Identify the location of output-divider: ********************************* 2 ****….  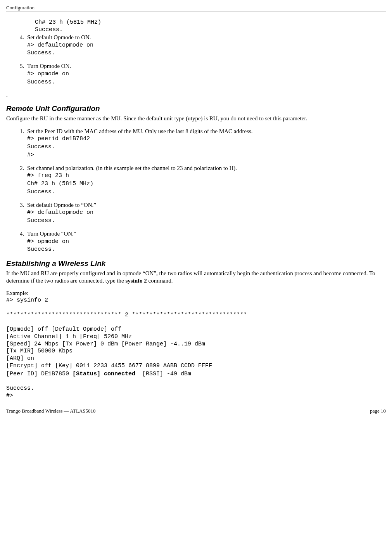
(196, 315).